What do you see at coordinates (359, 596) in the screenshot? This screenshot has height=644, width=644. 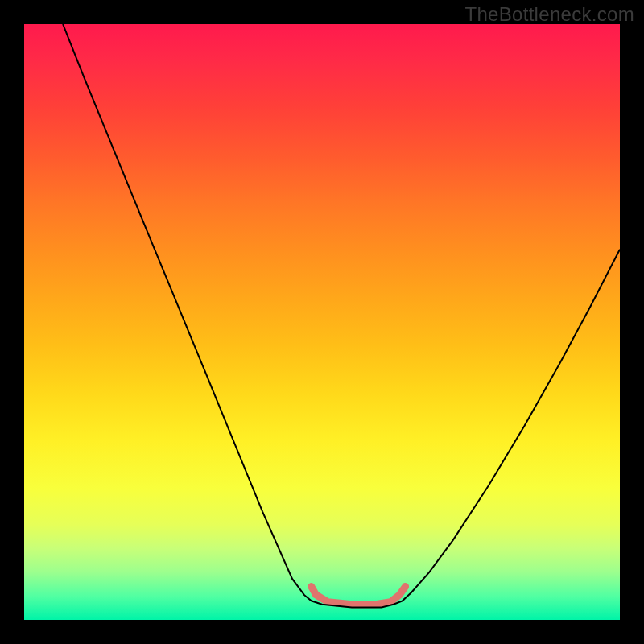 I see `optimal-range-path` at bounding box center [359, 596].